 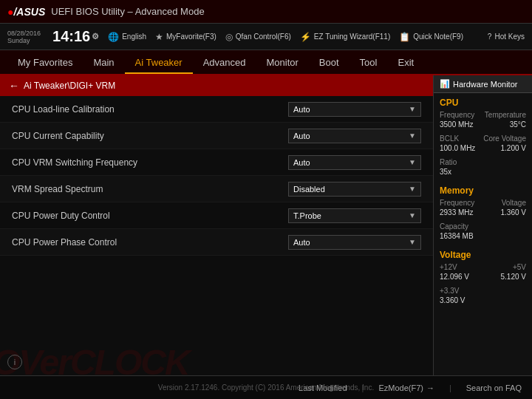 I want to click on breadcrumb-path: Ai Tweaker\DIGI+ VRM, so click(x=69, y=86).